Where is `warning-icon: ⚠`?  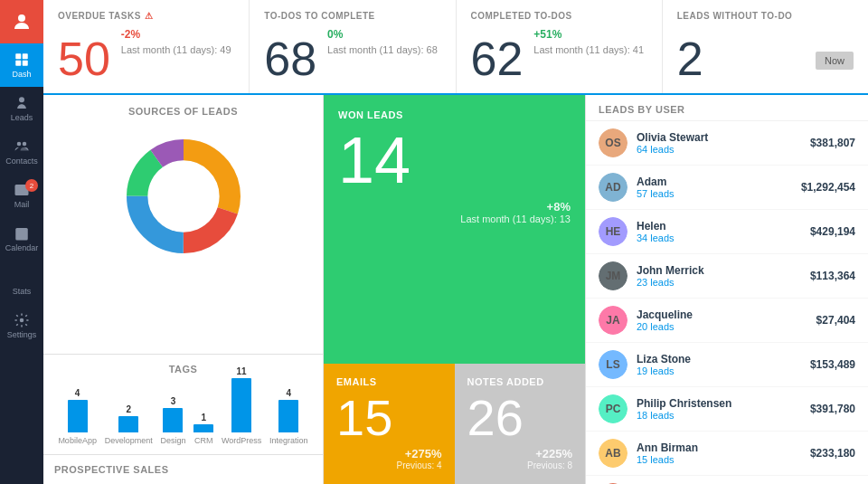 warning-icon: ⚠ is located at coordinates (149, 16).